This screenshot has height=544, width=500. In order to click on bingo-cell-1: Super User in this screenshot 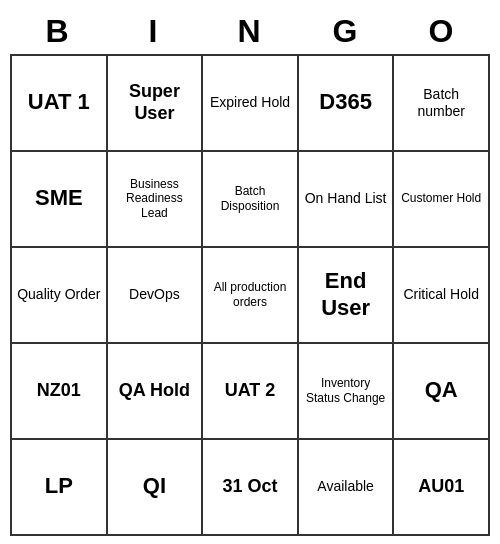, I will do `click(156, 104)`.